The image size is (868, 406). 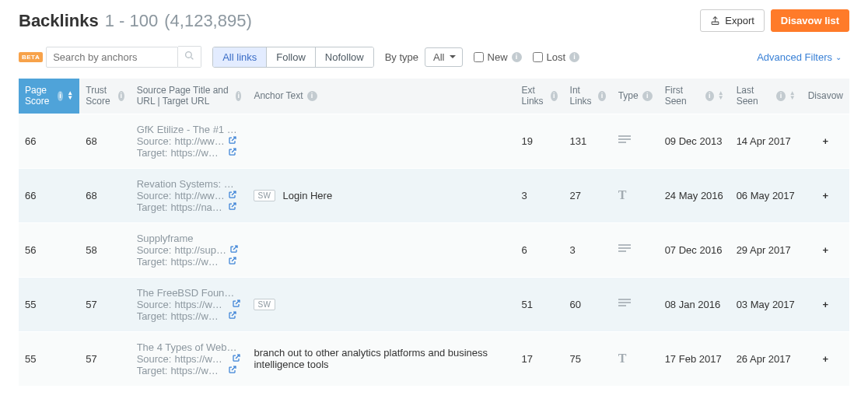 I want to click on range-text: 1 - 100, so click(x=132, y=21).